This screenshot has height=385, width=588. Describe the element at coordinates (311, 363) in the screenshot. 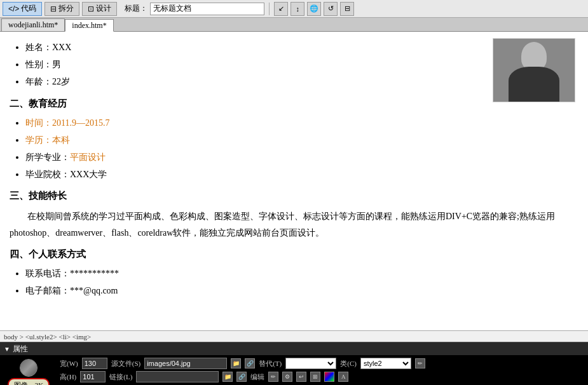

I see `alt-select` at that location.